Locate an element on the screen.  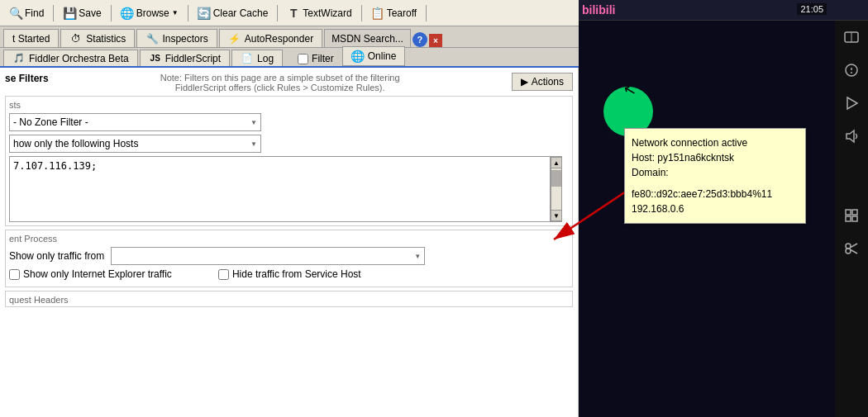
actions-icon: ▶ is located at coordinates (524, 82).